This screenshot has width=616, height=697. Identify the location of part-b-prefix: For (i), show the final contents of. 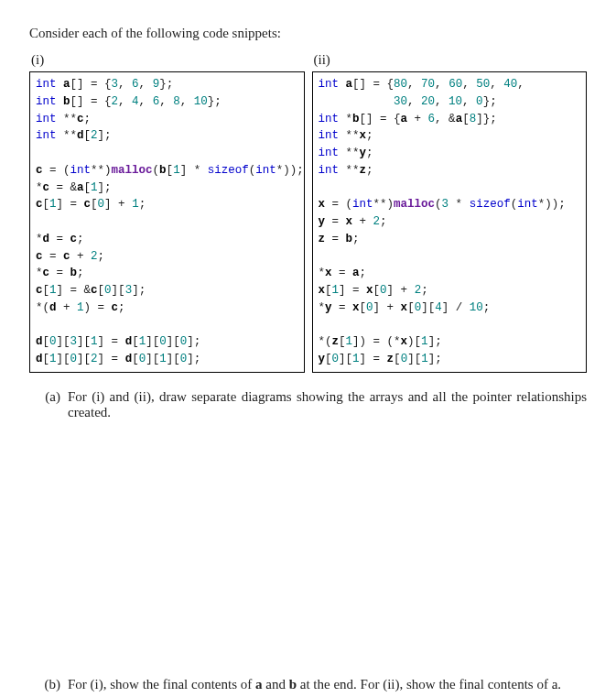
(161, 684).